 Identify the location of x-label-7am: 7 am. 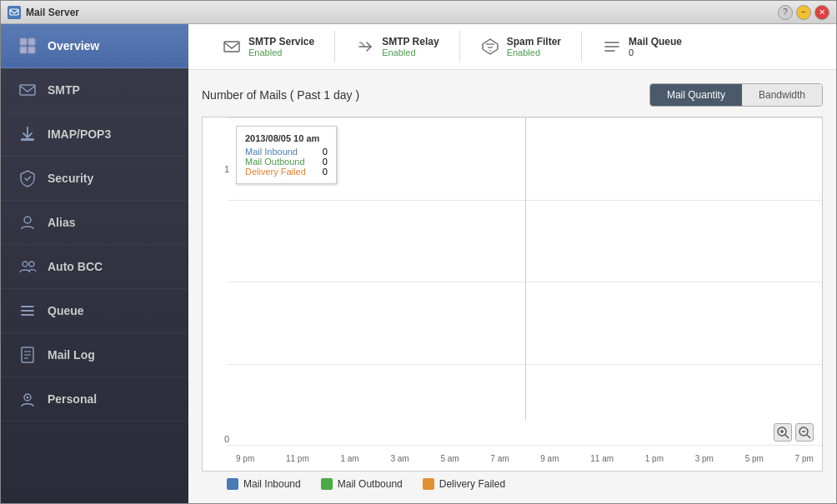
(499, 458).